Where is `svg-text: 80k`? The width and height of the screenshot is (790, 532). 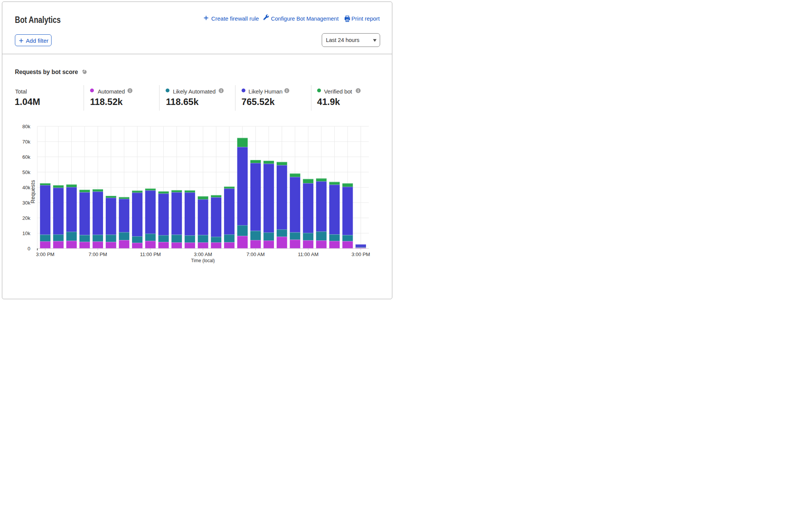
svg-text: 80k is located at coordinates (27, 127).